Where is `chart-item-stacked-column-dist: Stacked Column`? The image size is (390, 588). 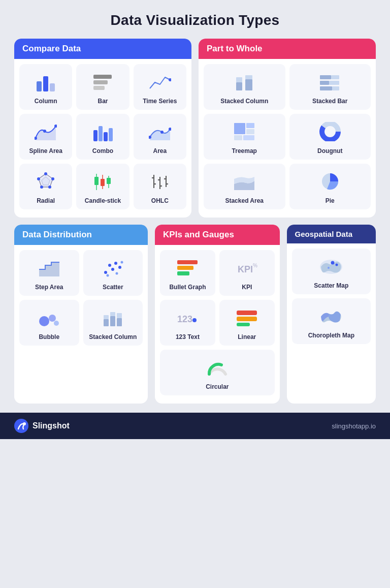
chart-item-stacked-column-dist: Stacked Column is located at coordinates (113, 323).